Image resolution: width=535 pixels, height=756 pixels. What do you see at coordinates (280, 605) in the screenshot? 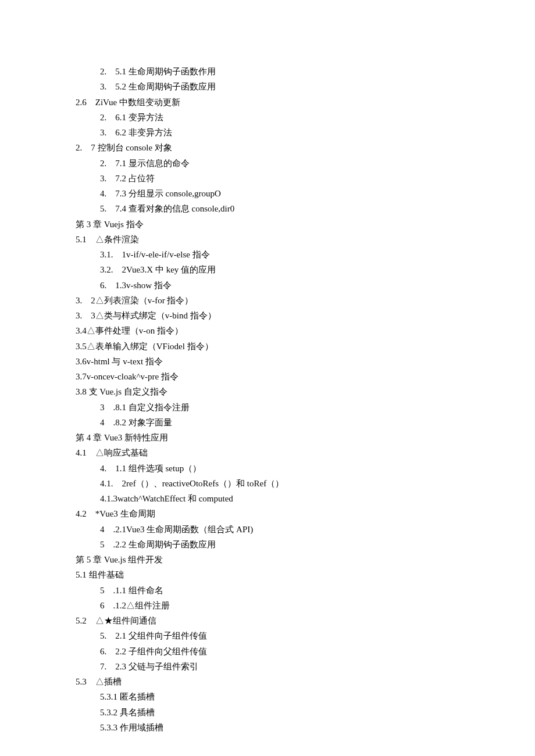
I see `toc-line: 6 .1.2△组件注册` at bounding box center [280, 605].